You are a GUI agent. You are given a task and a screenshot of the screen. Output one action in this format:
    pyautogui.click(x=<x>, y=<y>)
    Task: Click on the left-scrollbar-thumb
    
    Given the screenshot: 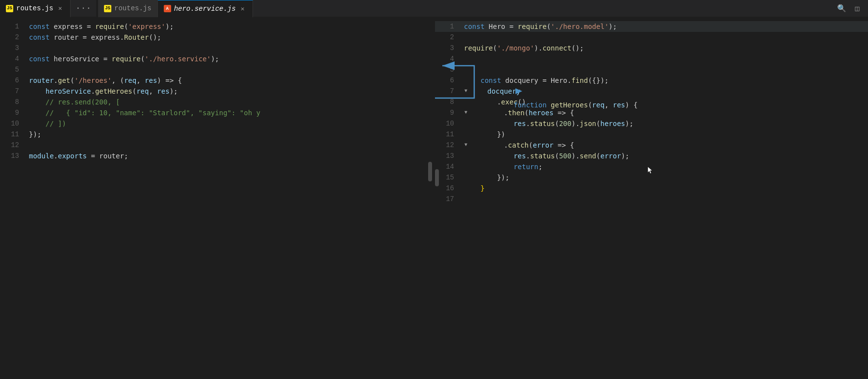 What is the action you would take?
    pyautogui.click(x=430, y=172)
    